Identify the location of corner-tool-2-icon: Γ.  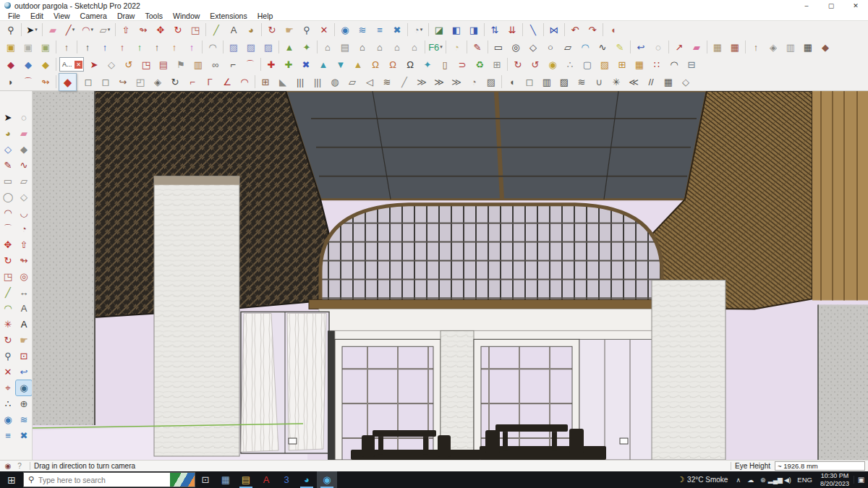
(210, 82).